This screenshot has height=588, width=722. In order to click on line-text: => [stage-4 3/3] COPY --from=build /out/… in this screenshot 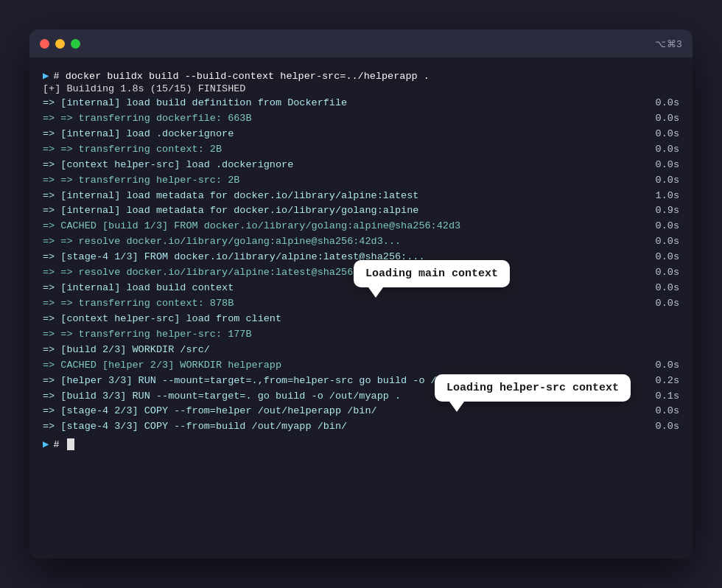, I will do `click(343, 427)`.